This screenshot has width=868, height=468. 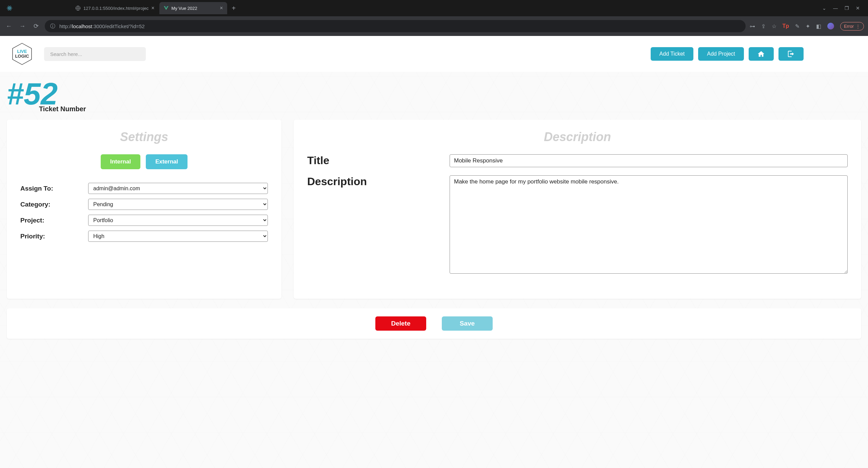 What do you see at coordinates (858, 8) in the screenshot?
I see `close-icon: ✕` at bounding box center [858, 8].